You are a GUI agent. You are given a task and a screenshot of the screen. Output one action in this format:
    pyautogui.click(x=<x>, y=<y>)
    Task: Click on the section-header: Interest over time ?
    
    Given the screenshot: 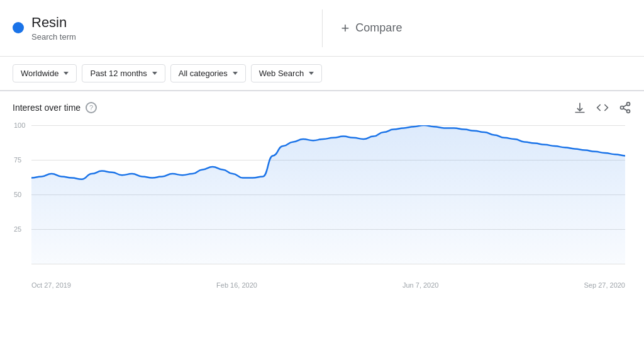 What is the action you would take?
    pyautogui.click(x=322, y=105)
    